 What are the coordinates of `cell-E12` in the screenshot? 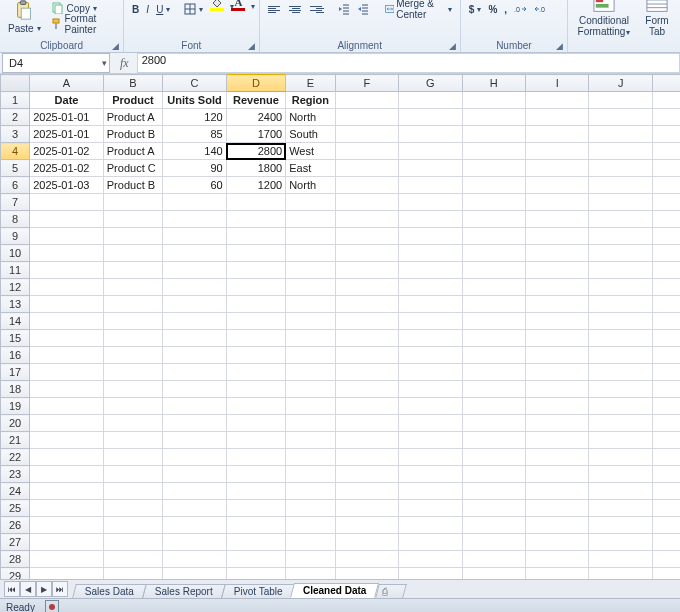 It's located at (310, 288).